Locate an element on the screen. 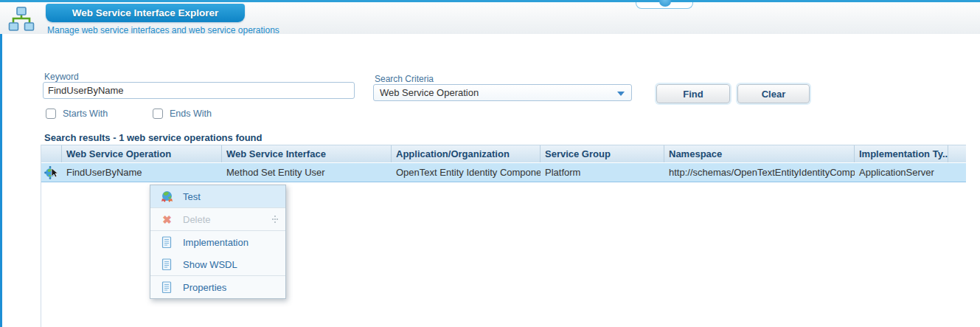 The image size is (980, 327). ends-with-label: Ends With is located at coordinates (190, 114).